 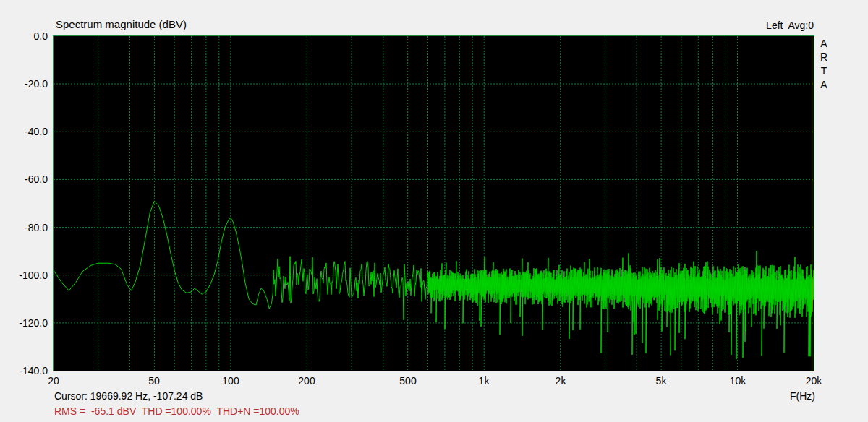 I want to click on y-tick-label: -40.0, so click(x=24, y=132).